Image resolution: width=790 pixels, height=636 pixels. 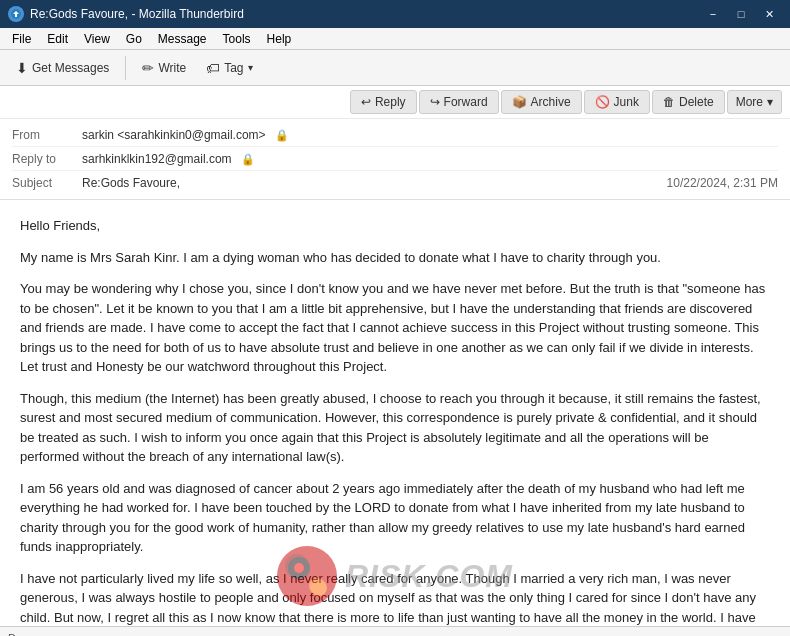 What do you see at coordinates (395, 428) in the screenshot?
I see `body-paragraph-3: Though, this medium (the Internet) has b…` at bounding box center [395, 428].